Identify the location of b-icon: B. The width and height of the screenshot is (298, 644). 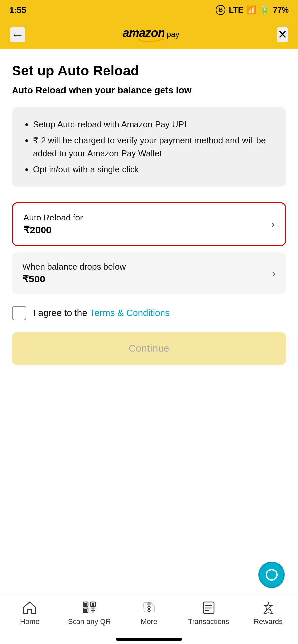
(221, 10).